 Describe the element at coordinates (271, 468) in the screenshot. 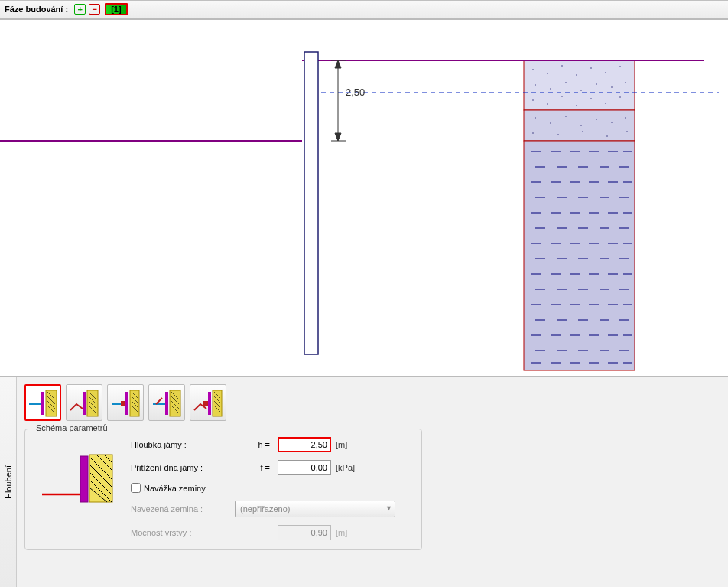

I see `surcharge-row: Přitížení dna jámy : f = [kPa]` at that location.